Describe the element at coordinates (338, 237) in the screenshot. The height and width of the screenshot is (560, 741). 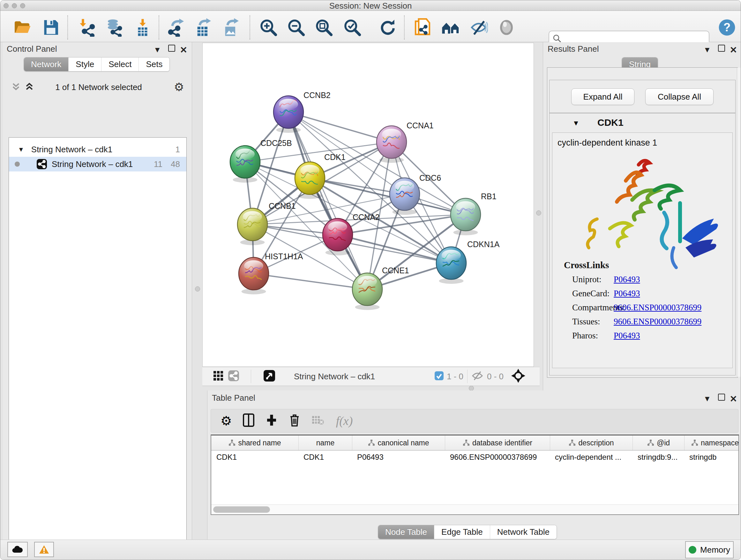
I see `network-node-CCNA2` at that location.